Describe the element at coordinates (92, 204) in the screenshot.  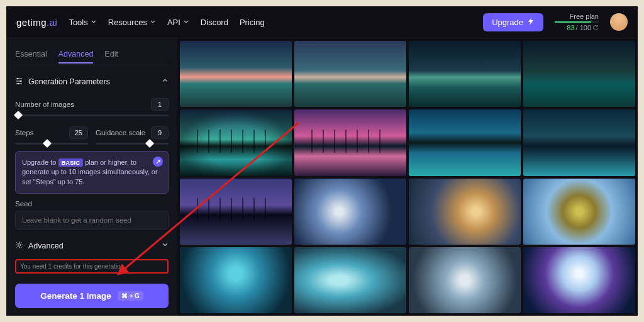
I see `seed-label: Seed` at that location.